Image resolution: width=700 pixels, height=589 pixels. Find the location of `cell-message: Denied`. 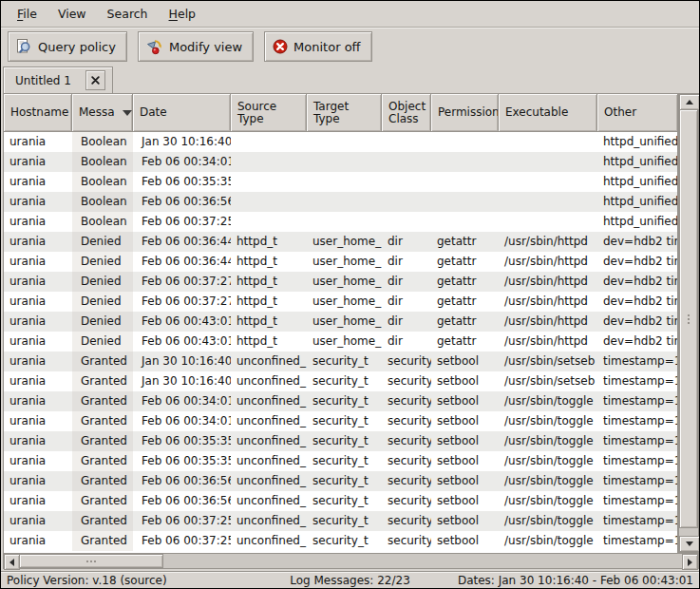

cell-message: Denied is located at coordinates (103, 241).